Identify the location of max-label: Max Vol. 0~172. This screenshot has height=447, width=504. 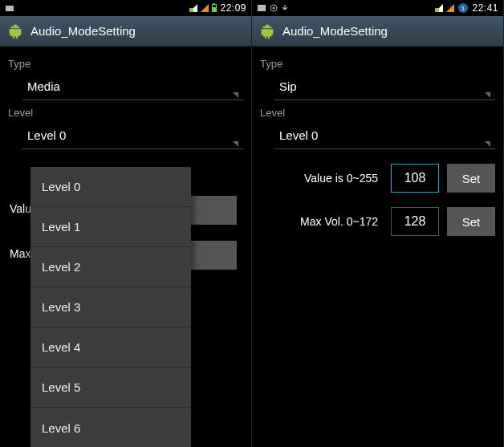
(329, 221).